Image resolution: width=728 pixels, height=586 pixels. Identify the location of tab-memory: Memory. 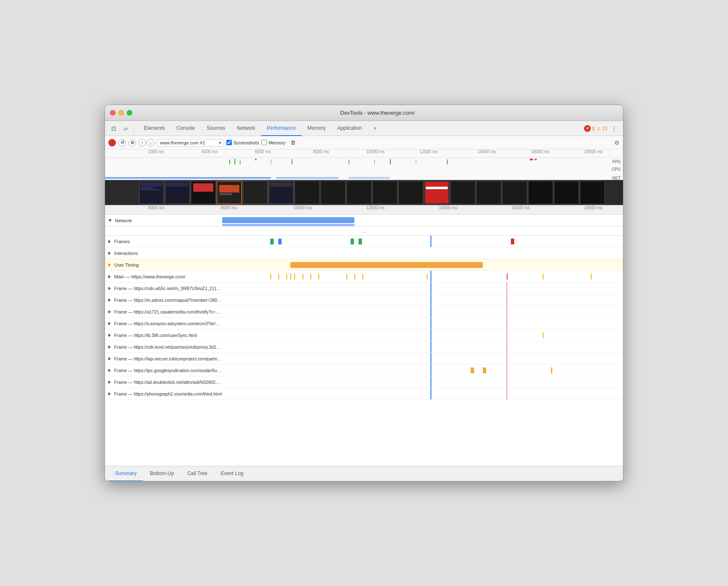
(316, 129).